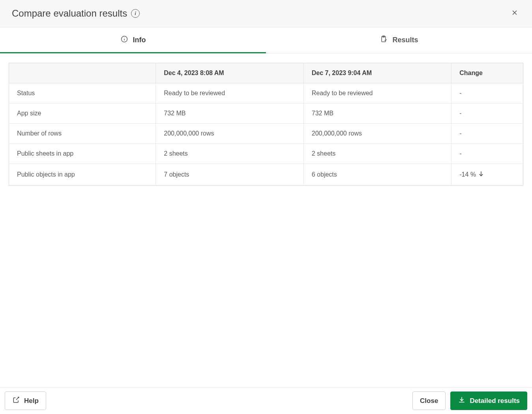  Describe the element at coordinates (462, 401) in the screenshot. I see `download-icon` at that location.